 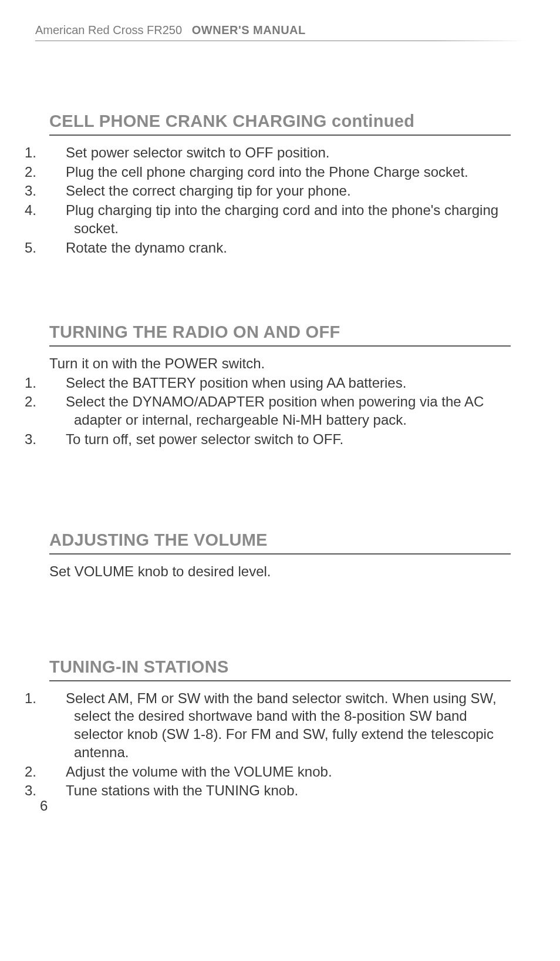 What do you see at coordinates (43, 806) in the screenshot?
I see `page-number: 6` at bounding box center [43, 806].